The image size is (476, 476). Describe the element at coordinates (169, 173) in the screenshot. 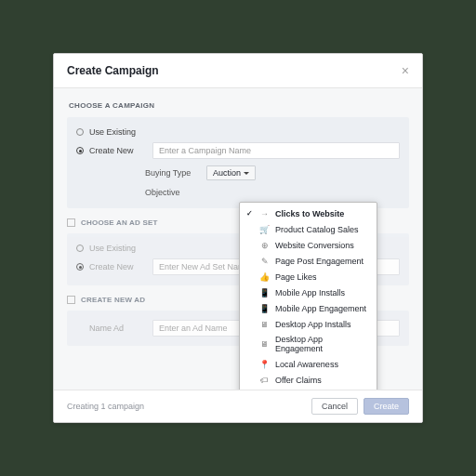

I see `buying-type-label: Buying Type` at that location.